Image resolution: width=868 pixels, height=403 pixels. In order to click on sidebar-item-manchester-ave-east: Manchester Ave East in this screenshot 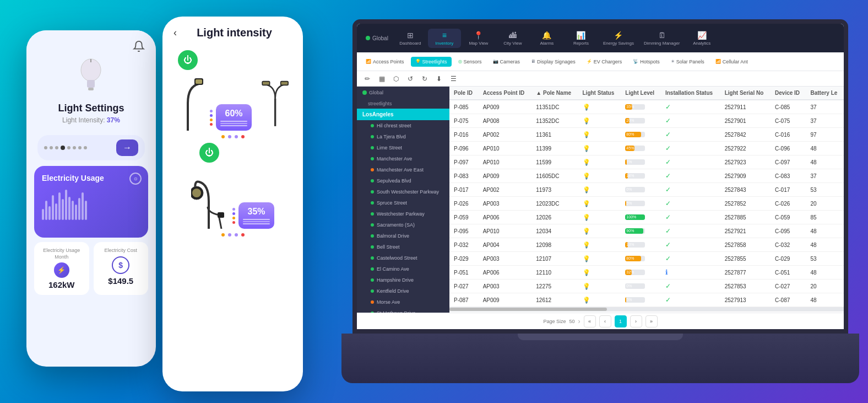, I will do `click(403, 170)`.